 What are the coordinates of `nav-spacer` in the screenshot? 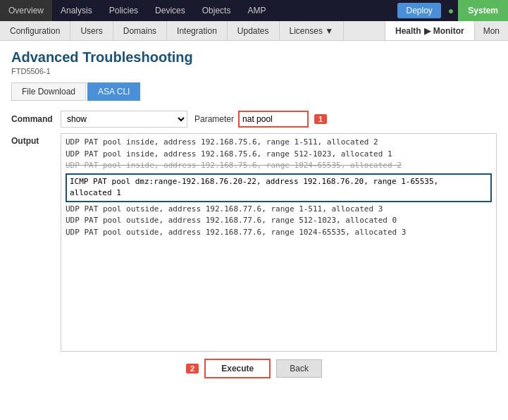 It's located at (334, 11).